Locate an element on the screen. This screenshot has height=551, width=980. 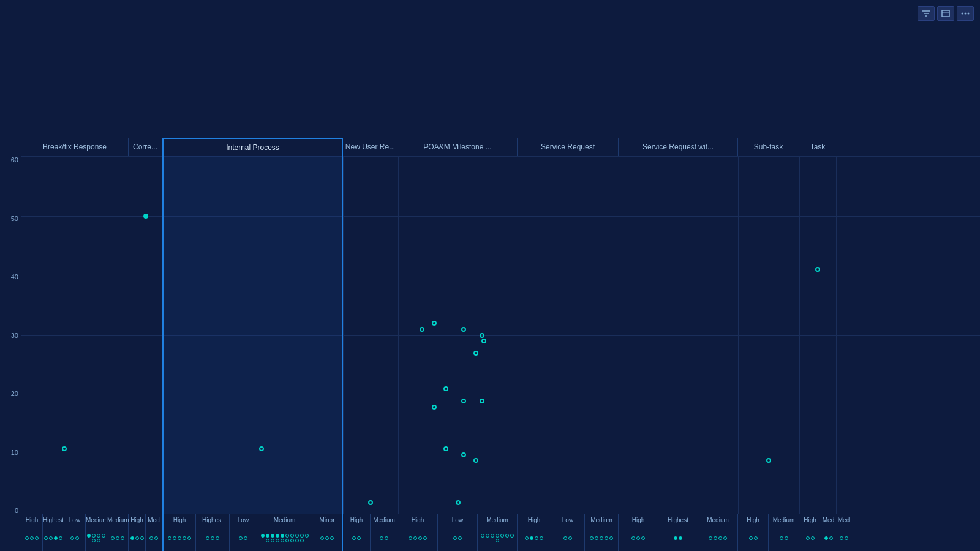
x-col-task-med1: Med is located at coordinates (828, 533).